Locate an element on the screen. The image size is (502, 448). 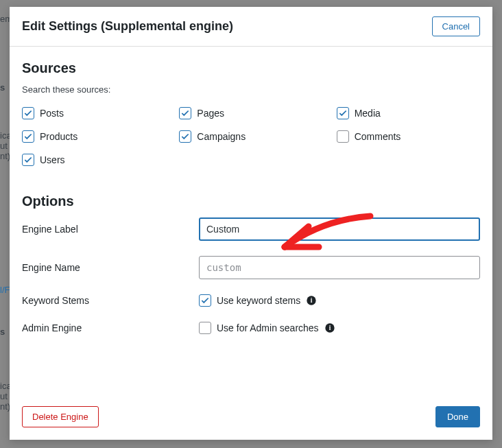
checkbox-products is located at coordinates (28, 137).